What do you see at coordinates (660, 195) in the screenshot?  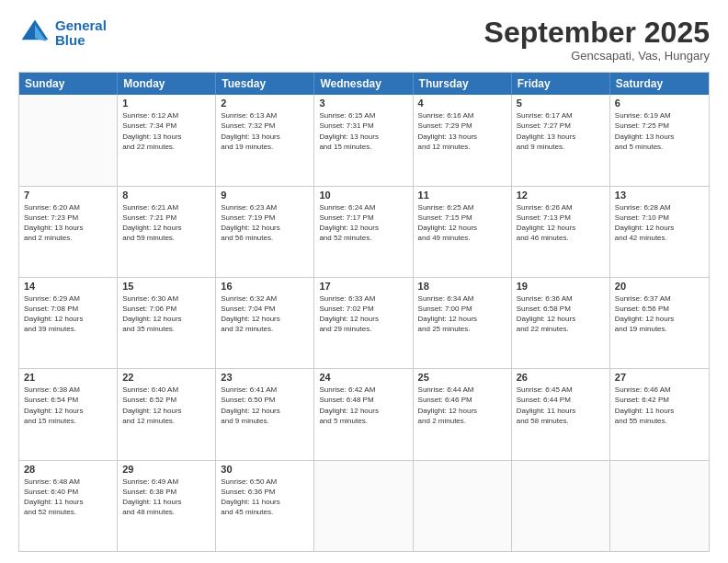 I see `day-number: 13` at bounding box center [660, 195].